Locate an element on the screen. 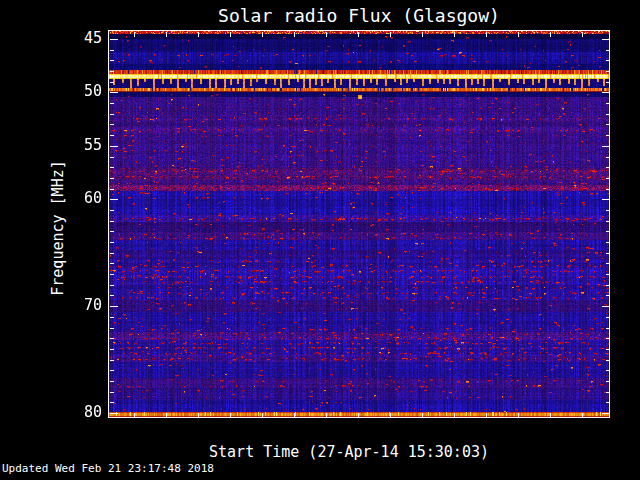 This screenshot has width=640, height=480. y-tick-label: 50 is located at coordinates (79, 91).